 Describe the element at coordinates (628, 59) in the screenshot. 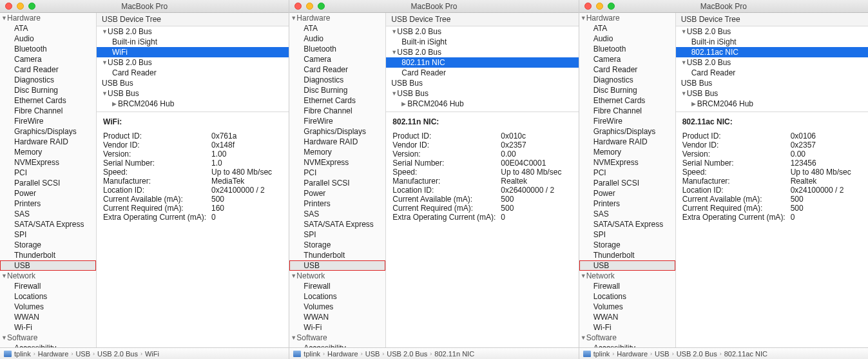

I see `sidebar-item: Camera` at that location.